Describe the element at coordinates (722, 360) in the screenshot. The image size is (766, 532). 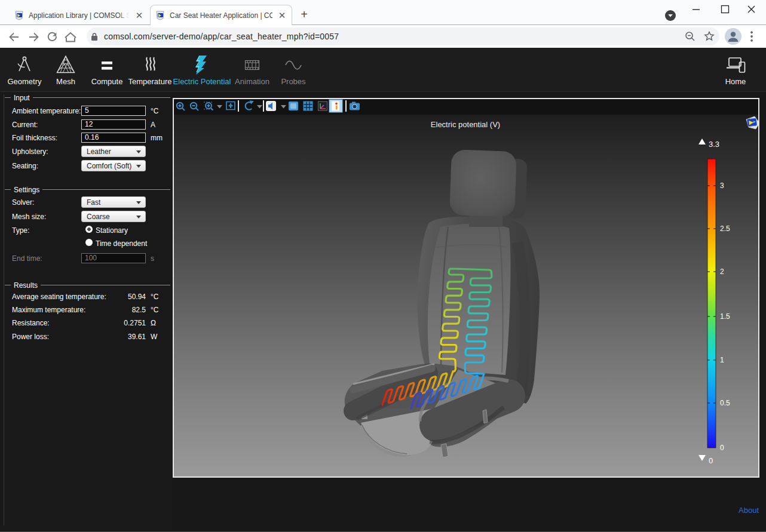
I see `svg-text: 1` at that location.